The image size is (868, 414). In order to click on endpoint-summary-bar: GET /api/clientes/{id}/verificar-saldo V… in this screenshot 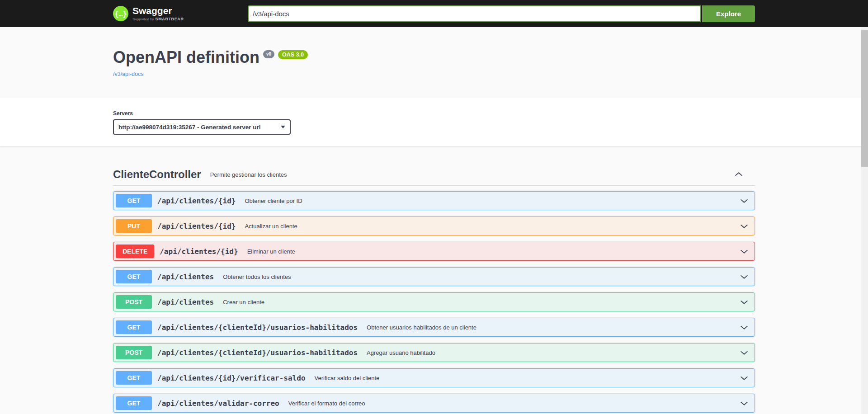, I will do `click(434, 378)`.